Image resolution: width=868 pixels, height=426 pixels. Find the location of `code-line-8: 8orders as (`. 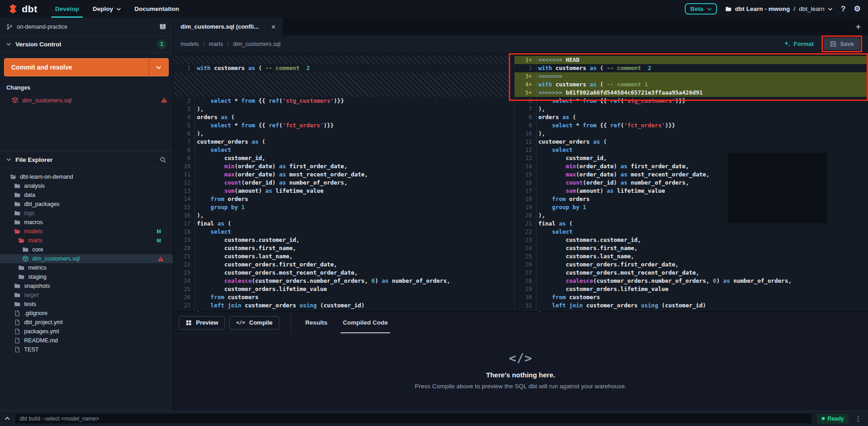

code-line-8: 8orders as ( is located at coordinates (691, 117).